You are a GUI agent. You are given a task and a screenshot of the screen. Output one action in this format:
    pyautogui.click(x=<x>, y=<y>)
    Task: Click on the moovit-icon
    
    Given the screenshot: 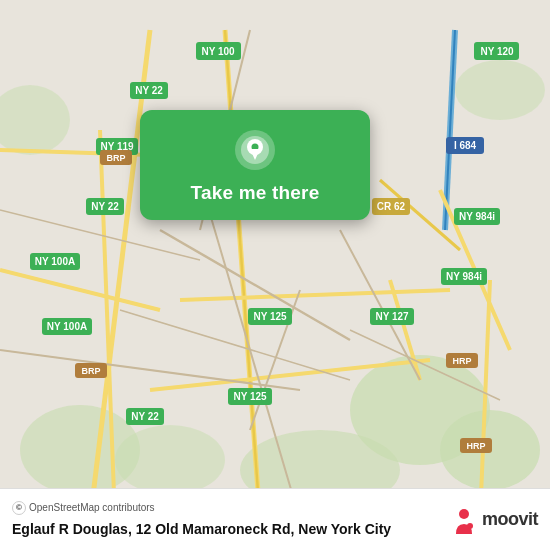 What is the action you would take?
    pyautogui.click(x=464, y=520)
    